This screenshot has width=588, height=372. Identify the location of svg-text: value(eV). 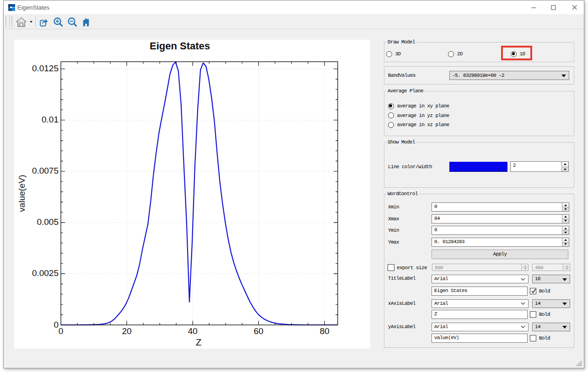
(22, 193).